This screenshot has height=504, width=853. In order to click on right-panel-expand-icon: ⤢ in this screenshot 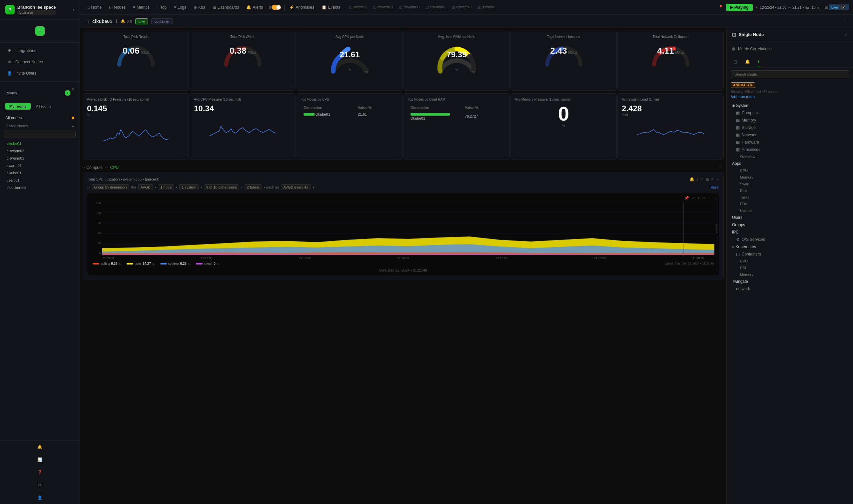, I will do `click(846, 35)`.